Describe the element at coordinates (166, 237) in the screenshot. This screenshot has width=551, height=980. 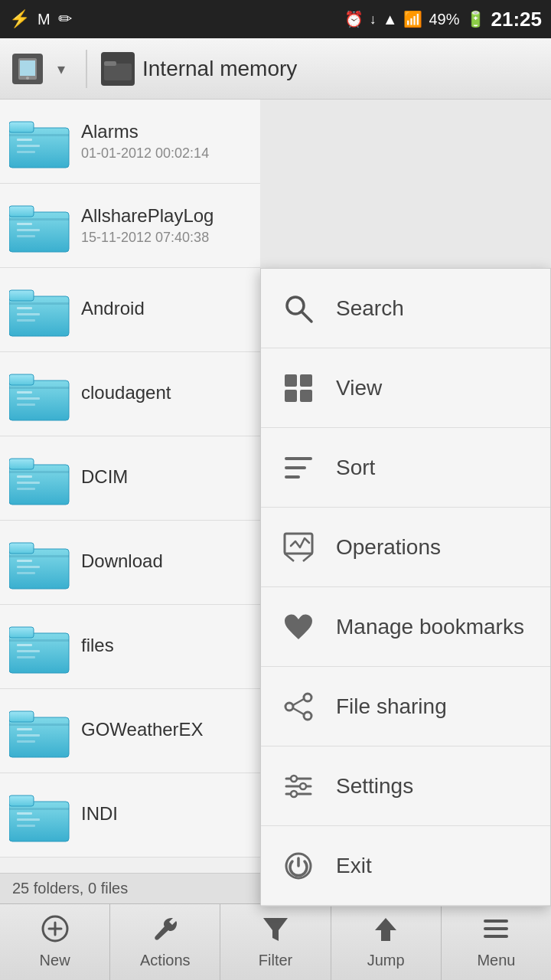
I see `file-meta: 15-11-2012 07:40:38` at that location.